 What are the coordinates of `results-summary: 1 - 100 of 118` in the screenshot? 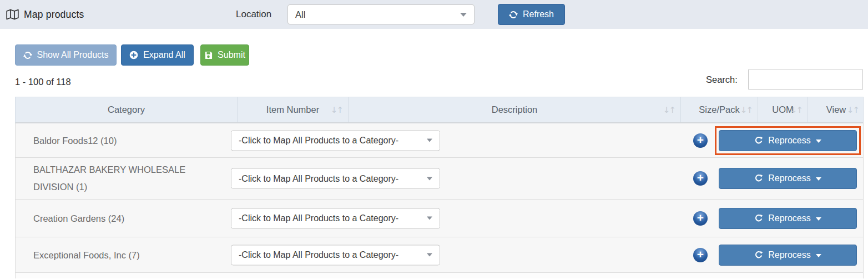 It's located at (43, 82).